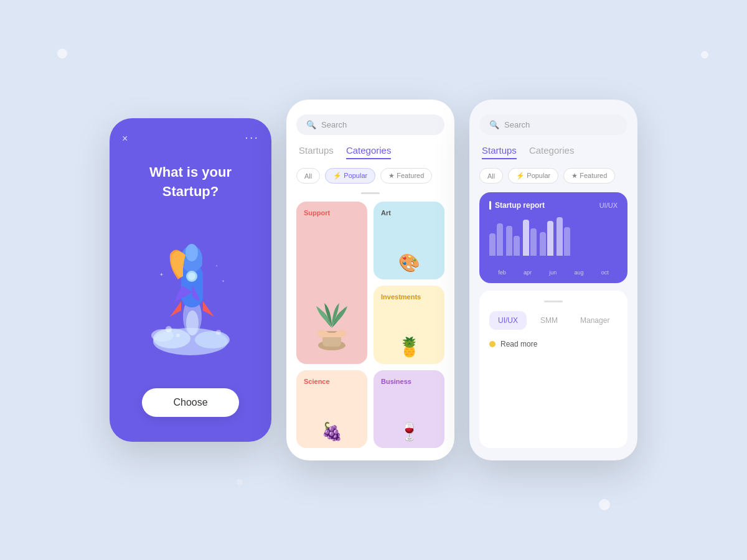 The image size is (747, 560). I want to click on chart-subtitle: UI/UX, so click(609, 205).